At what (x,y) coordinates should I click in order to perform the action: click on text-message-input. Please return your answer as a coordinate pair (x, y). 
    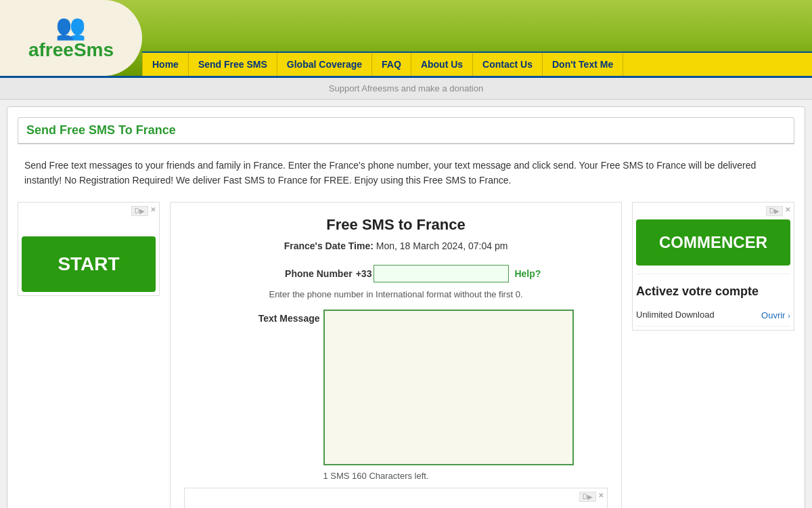
    Looking at the image, I should click on (449, 387).